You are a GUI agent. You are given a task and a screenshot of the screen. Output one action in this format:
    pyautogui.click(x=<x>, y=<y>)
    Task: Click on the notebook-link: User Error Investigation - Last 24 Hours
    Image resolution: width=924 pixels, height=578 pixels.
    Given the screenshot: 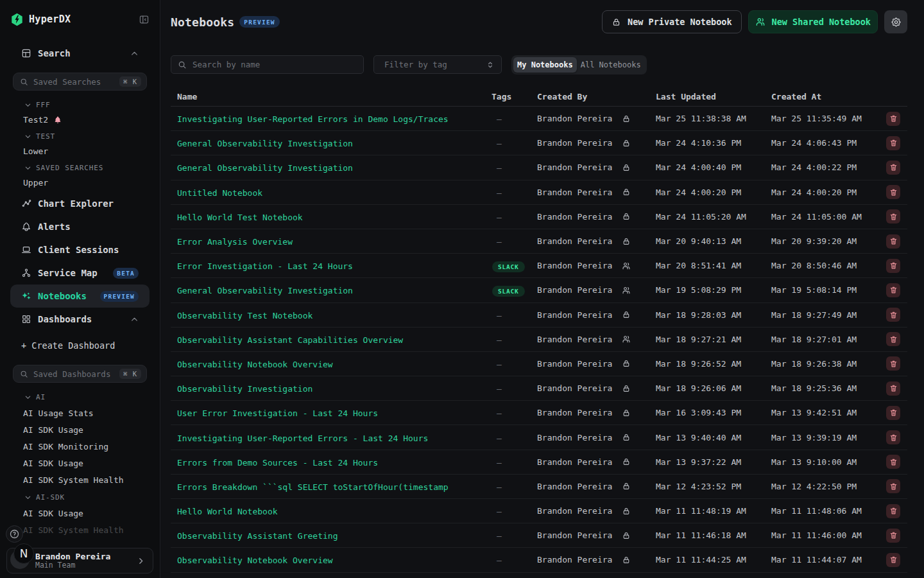 What is the action you would take?
    pyautogui.click(x=277, y=414)
    